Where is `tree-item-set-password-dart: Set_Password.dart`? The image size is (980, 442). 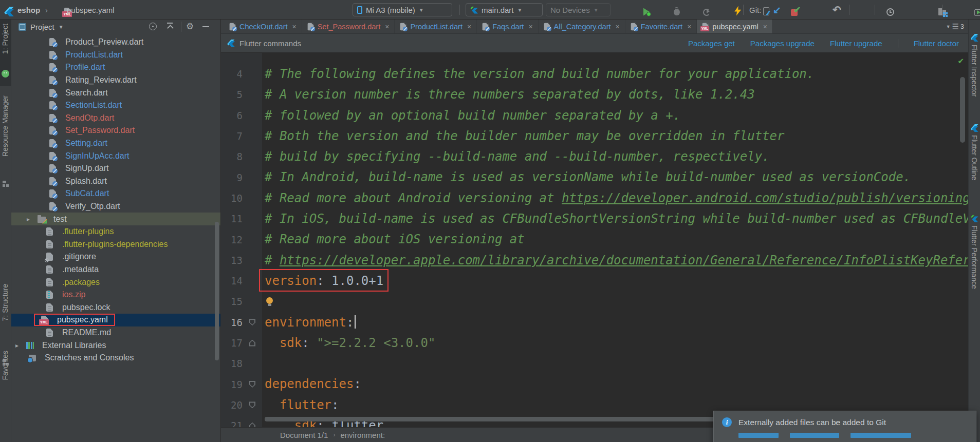 tree-item-set-password-dart: Set_Password.dart is located at coordinates (116, 130).